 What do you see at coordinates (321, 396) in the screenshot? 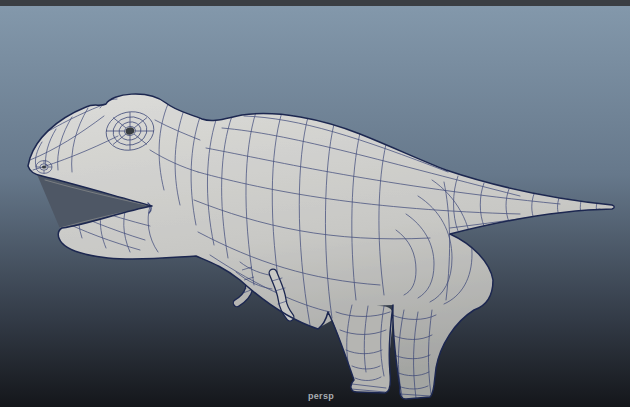
I see `camera-name-label: persp` at bounding box center [321, 396].